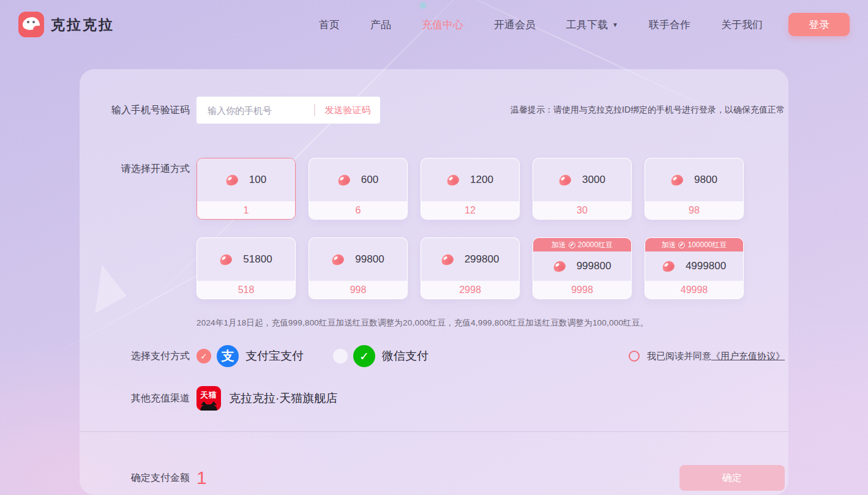 The width and height of the screenshot is (868, 495). I want to click on payment-method-name: 微信支付, so click(405, 356).